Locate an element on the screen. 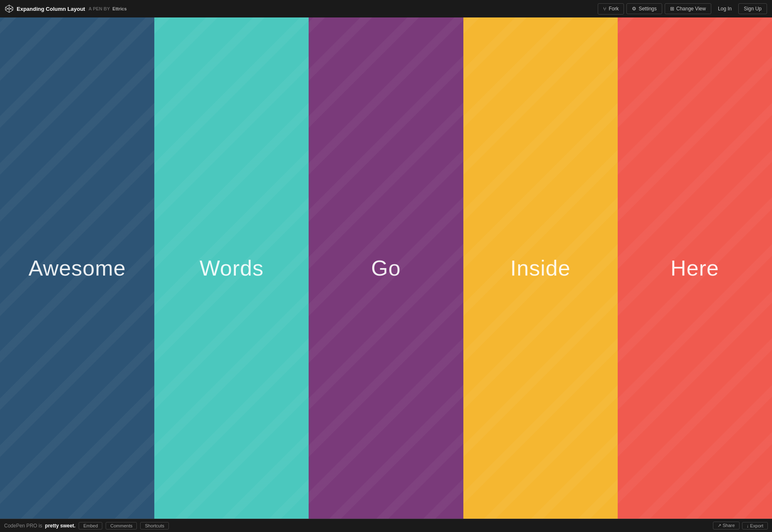 Image resolution: width=772 pixels, height=532 pixels. share-icon: ↗ is located at coordinates (720, 525).